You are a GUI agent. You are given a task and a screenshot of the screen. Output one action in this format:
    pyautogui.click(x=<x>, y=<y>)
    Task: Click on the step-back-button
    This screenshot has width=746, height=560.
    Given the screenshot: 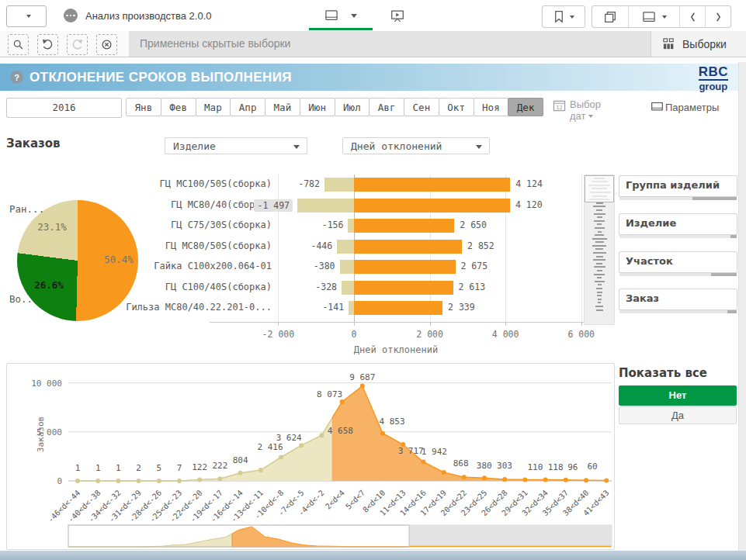 What is the action you would take?
    pyautogui.click(x=48, y=45)
    